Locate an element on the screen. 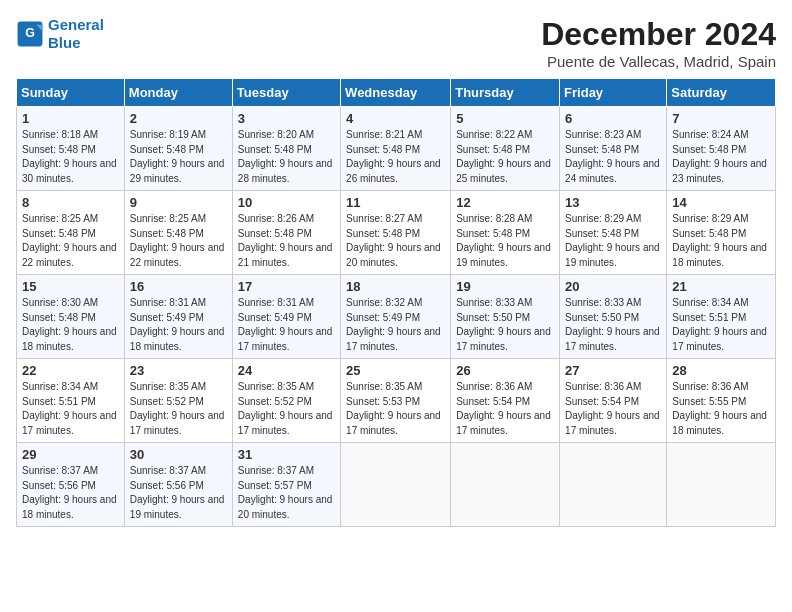 The height and width of the screenshot is (612, 792). logo-icon: G is located at coordinates (30, 34).